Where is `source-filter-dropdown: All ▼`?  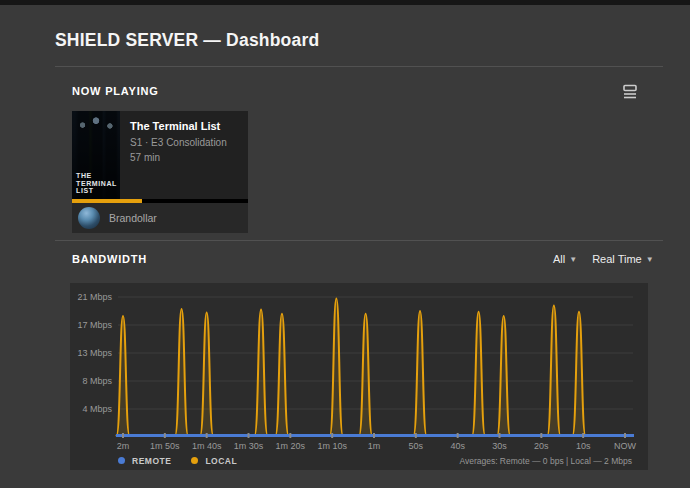
source-filter-dropdown: All ▼ is located at coordinates (565, 259).